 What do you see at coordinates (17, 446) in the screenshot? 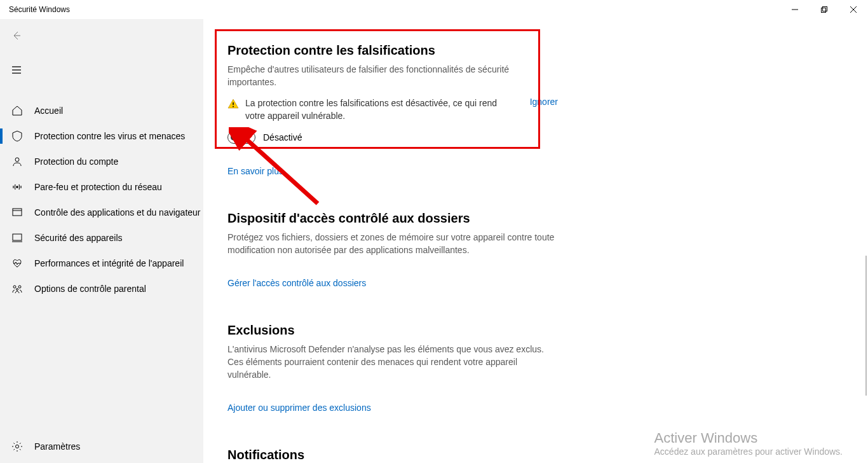
I see `gear-icon` at bounding box center [17, 446].